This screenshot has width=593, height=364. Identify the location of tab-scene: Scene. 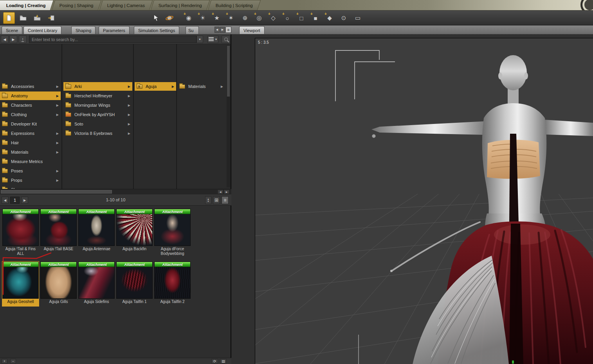
(12, 30).